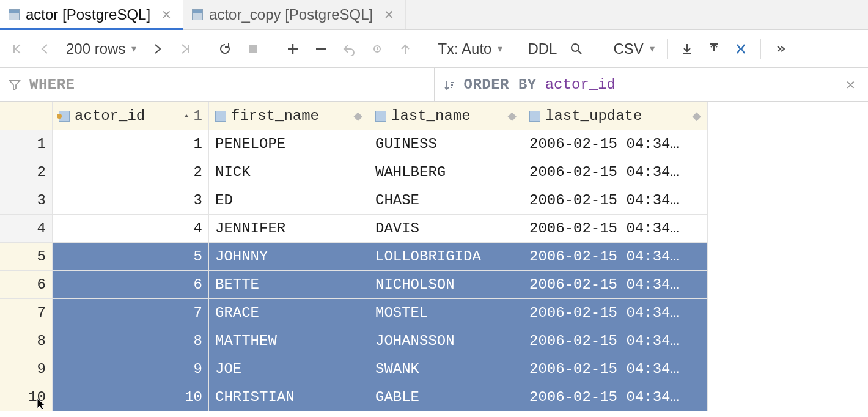 Image resolution: width=868 pixels, height=417 pixels. I want to click on prev-page-button, so click(45, 49).